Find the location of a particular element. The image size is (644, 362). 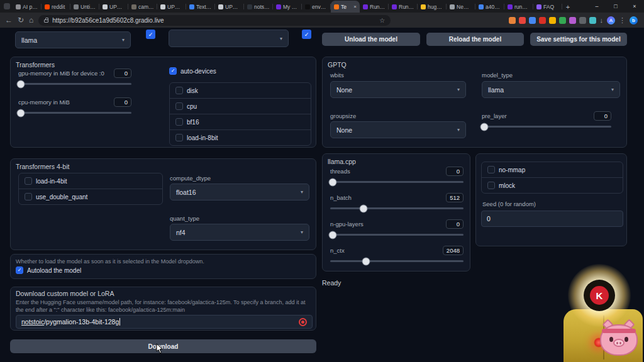

bookmark-star-icon: ☆ is located at coordinates (382, 20).